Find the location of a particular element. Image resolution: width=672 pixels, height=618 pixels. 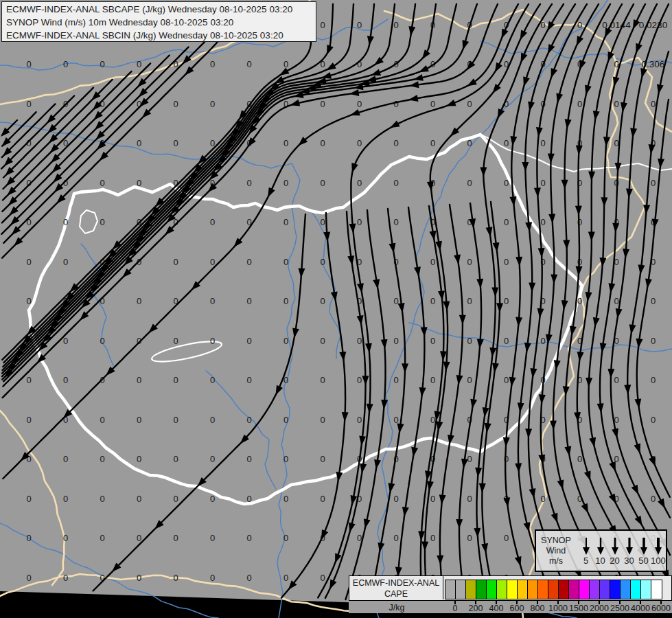

cape-tick-label: 1500 is located at coordinates (579, 608).